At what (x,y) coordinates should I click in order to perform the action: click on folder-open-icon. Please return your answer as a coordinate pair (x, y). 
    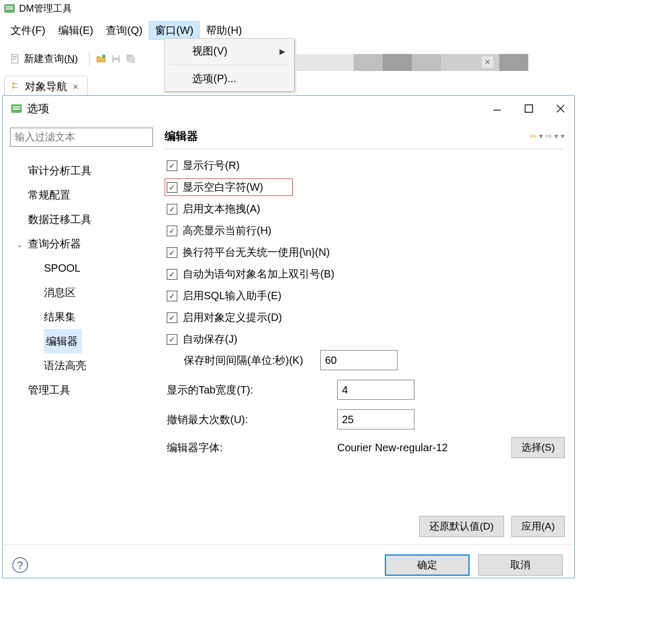
    Looking at the image, I should click on (101, 59).